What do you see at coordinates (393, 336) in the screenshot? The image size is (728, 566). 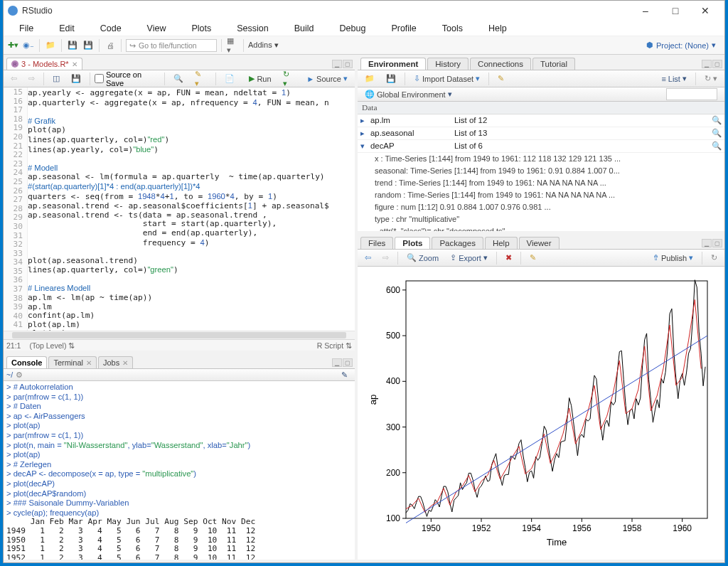 I see `svg-text: 500` at bounding box center [393, 336].